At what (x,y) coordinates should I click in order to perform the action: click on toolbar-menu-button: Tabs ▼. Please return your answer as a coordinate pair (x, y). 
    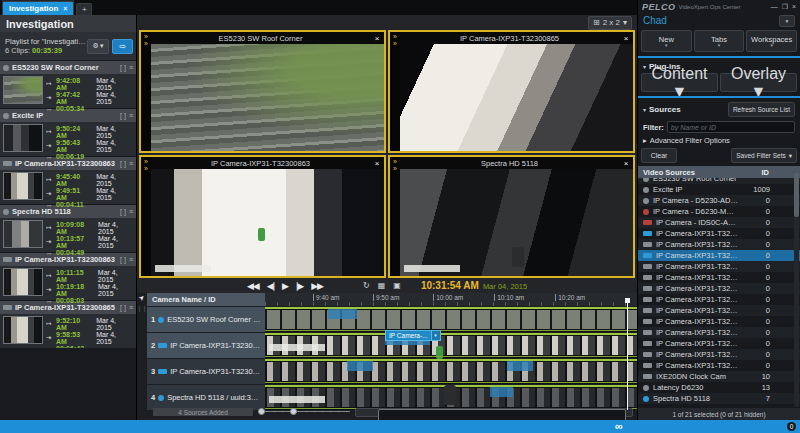
    Looking at the image, I should click on (720, 41).